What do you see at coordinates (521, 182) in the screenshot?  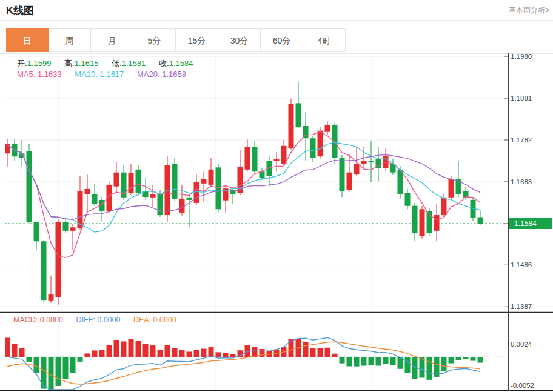 I see `axis-tick-label: 1.1683` at bounding box center [521, 182].